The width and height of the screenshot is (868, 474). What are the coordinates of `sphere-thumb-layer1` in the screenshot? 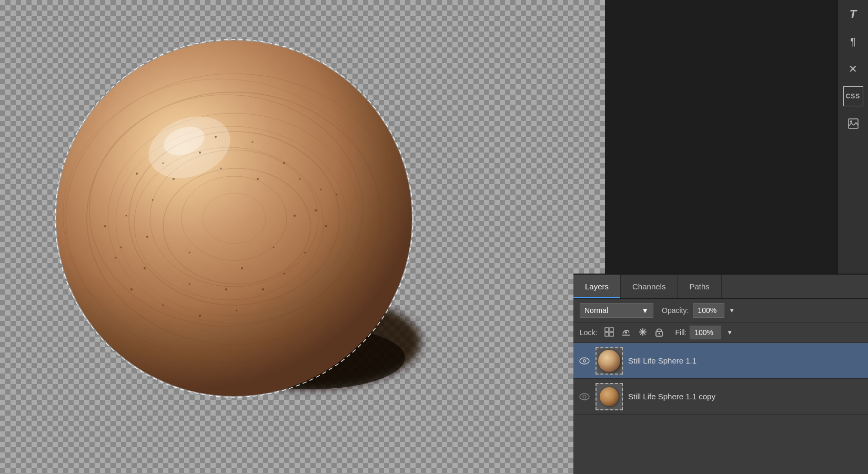 It's located at (609, 361).